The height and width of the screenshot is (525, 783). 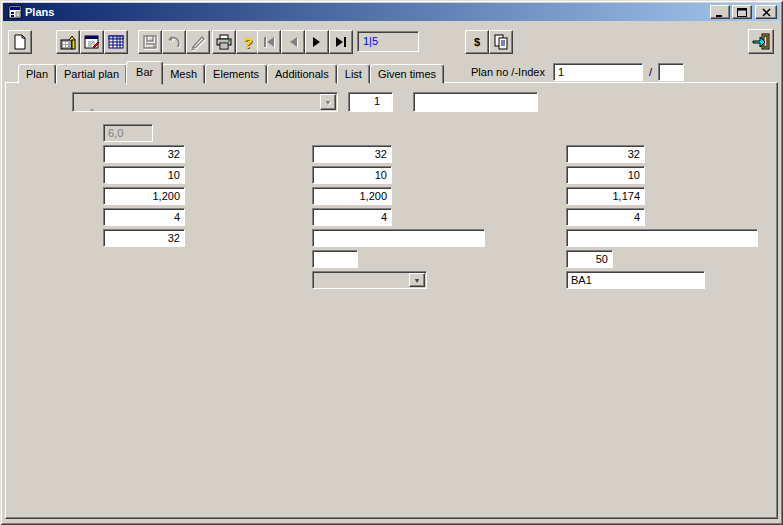 I want to click on exit-button, so click(x=761, y=42).